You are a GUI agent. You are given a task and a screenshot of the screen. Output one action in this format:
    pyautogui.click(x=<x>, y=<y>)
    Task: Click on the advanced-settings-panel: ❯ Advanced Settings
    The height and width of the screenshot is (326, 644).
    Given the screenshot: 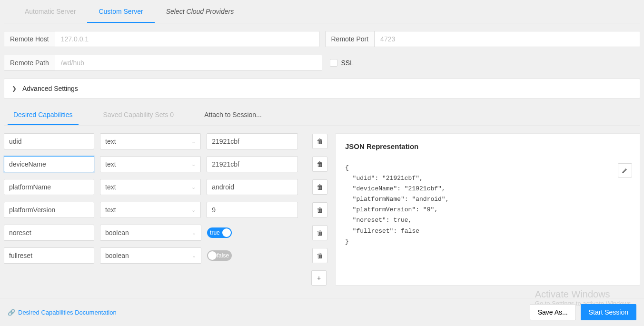 What is the action you would take?
    pyautogui.click(x=322, y=89)
    